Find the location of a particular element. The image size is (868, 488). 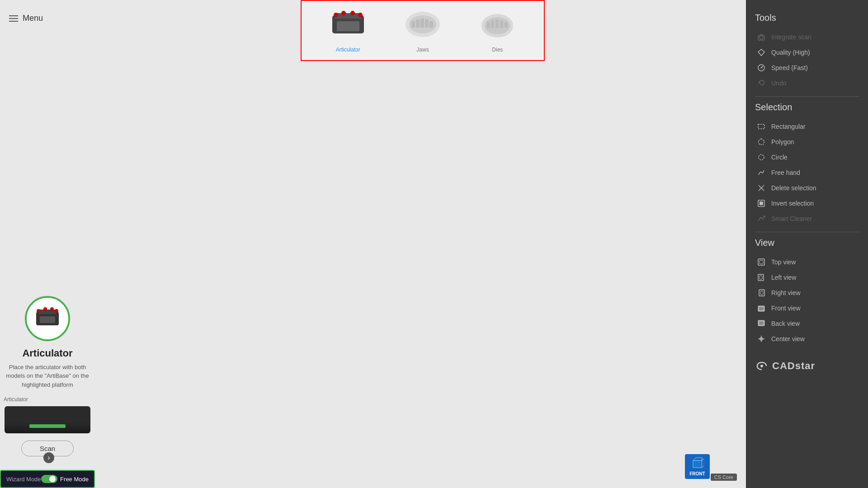

left-view-icon is located at coordinates (761, 277).